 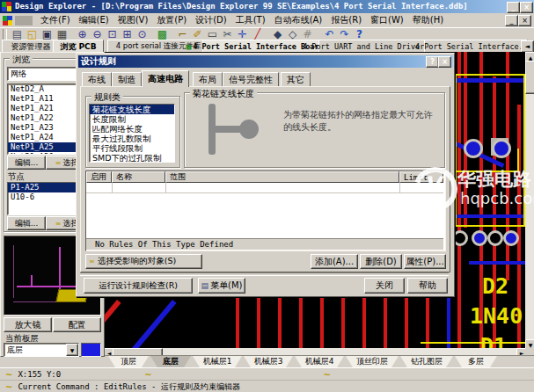 I want to click on pcb-doc-icon: ▦, so click(x=188, y=47).